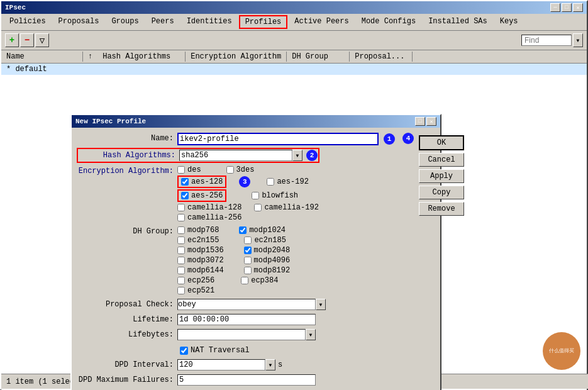  Describe the element at coordinates (241, 335) in the screenshot. I see `lifebytes-input` at that location.